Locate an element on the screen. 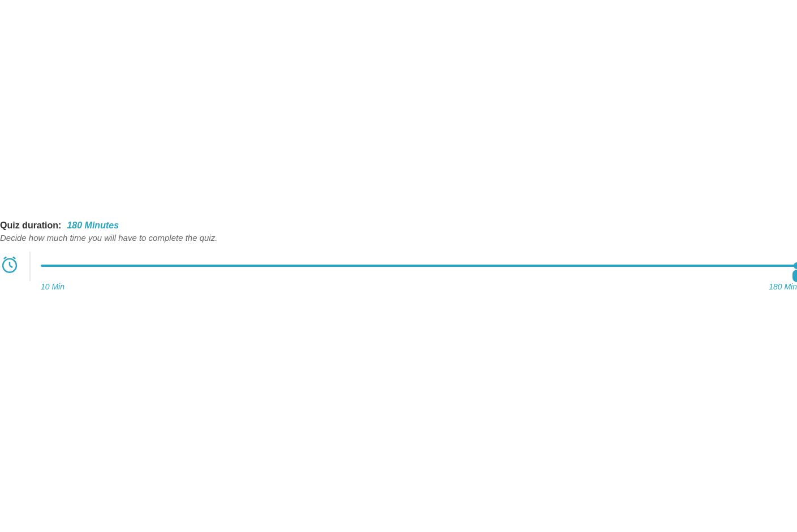 The width and height of the screenshot is (797, 532). duration-slider is located at coordinates (419, 266).